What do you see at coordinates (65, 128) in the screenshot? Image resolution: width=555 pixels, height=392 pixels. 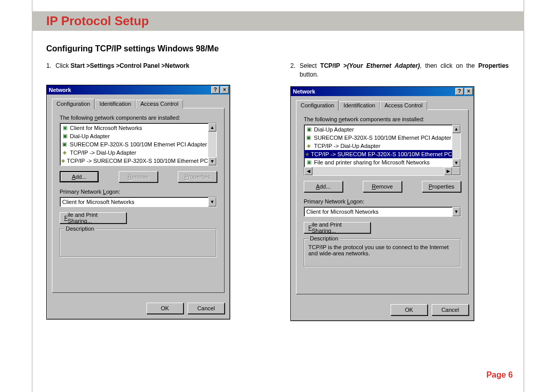 I see `client-icon: ▣` at bounding box center [65, 128].